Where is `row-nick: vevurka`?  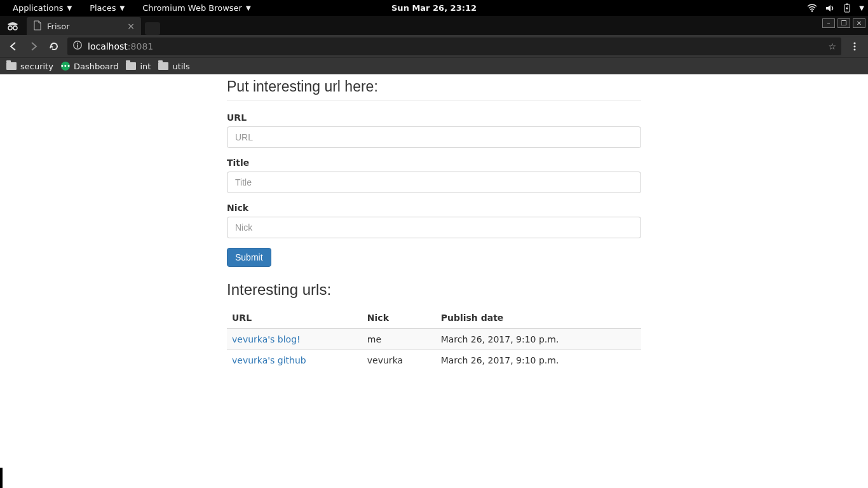
row-nick: vevurka is located at coordinates (399, 361).